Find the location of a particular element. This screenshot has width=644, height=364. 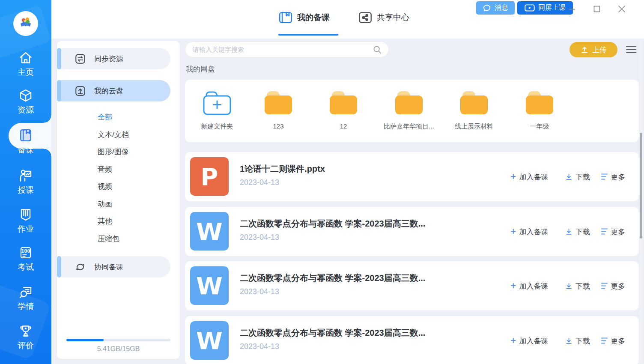

scrollbar-thumb is located at coordinates (641, 186).